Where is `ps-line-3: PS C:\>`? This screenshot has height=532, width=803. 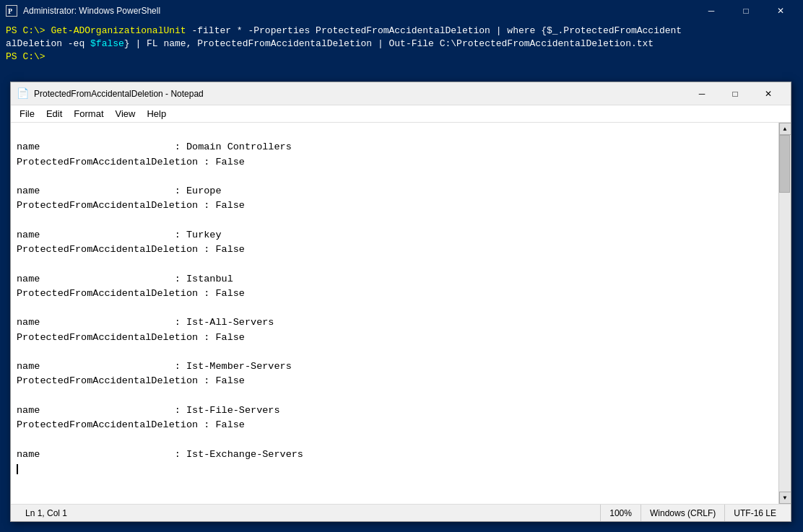 ps-line-3: PS C:\> is located at coordinates (402, 57).